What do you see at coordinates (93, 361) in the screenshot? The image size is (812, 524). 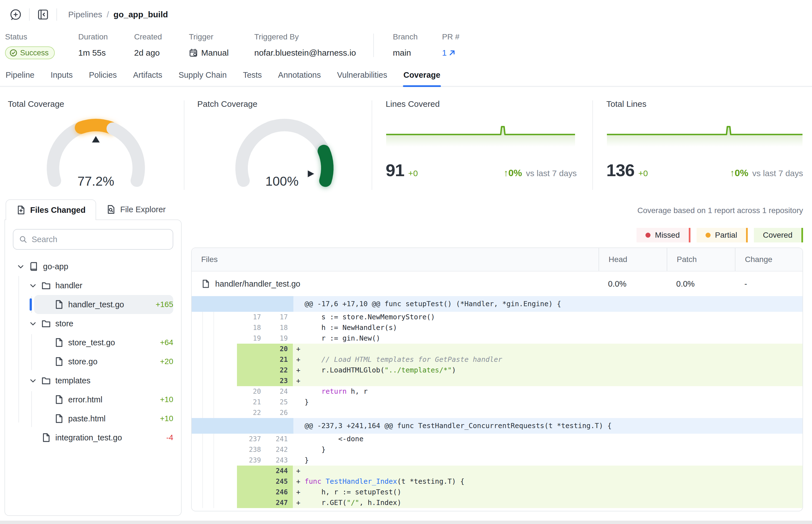 I see `tree-item-store-go: store.go+20` at bounding box center [93, 361].